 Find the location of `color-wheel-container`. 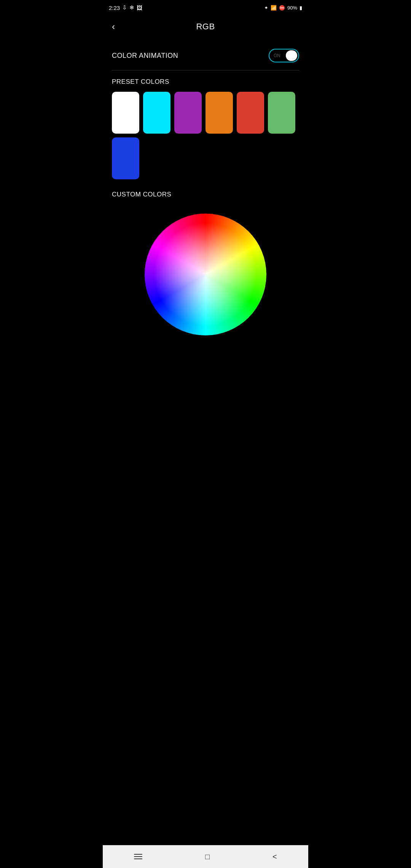

color-wheel-container is located at coordinates (206, 278).